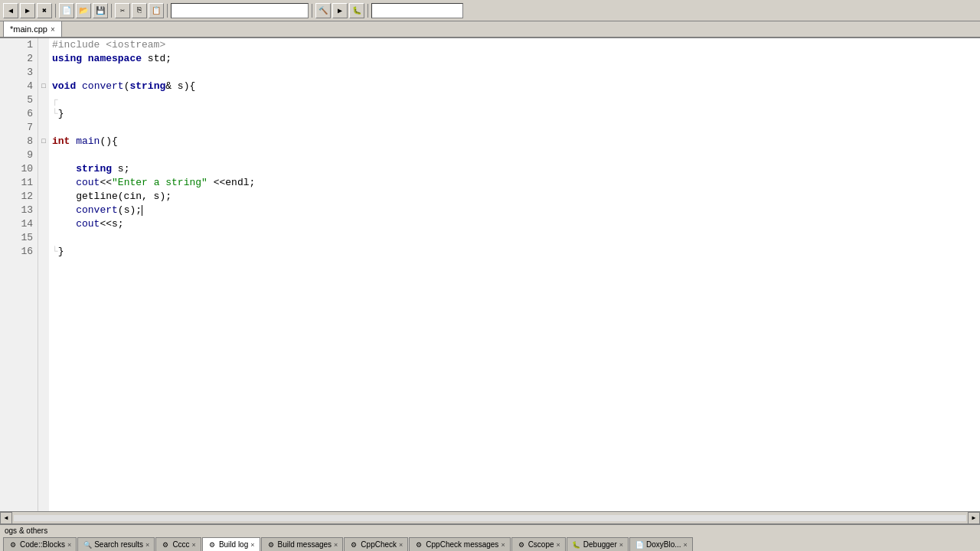  What do you see at coordinates (53, 29) in the screenshot?
I see `tab-close-icon: ×` at bounding box center [53, 29].